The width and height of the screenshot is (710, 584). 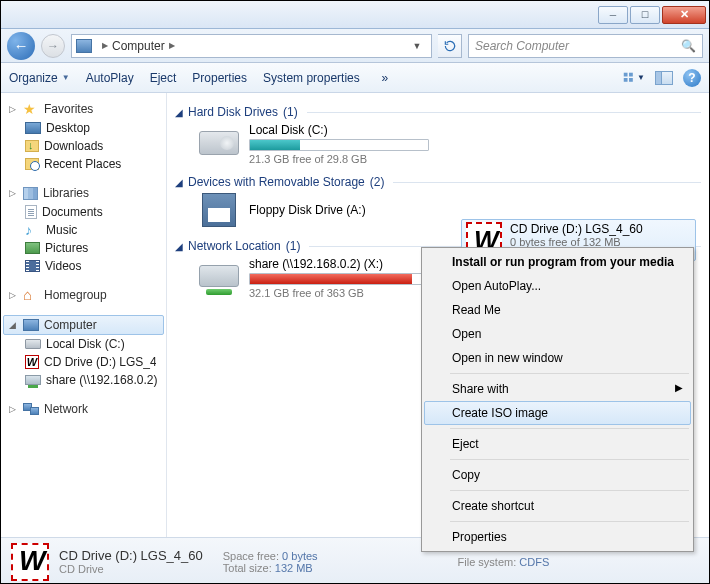 I want to click on nav-videos: Videos, so click(x=84, y=266).